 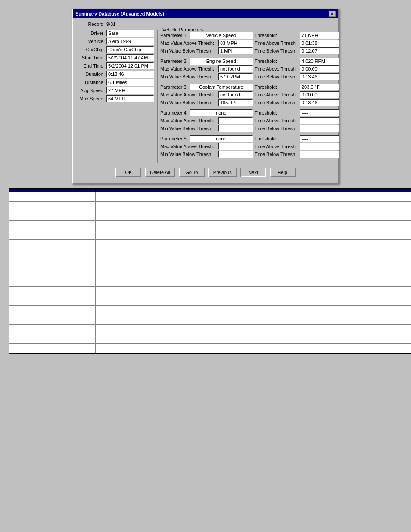 What do you see at coordinates (221, 35) in the screenshot?
I see `param-name-1: Vehicle Speed` at bounding box center [221, 35].